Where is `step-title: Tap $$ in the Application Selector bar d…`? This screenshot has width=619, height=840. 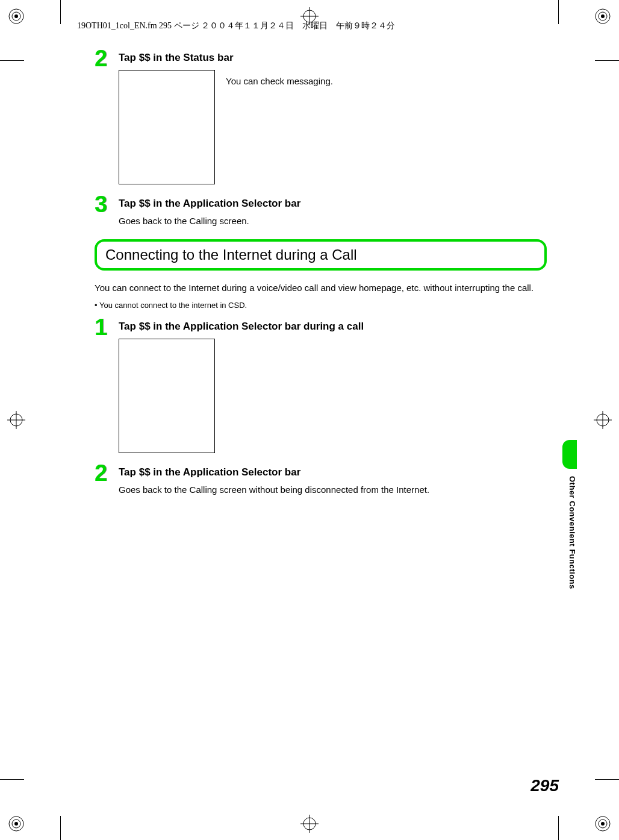
step-title: Tap $$ in the Application Selector bar d… is located at coordinates (332, 327).